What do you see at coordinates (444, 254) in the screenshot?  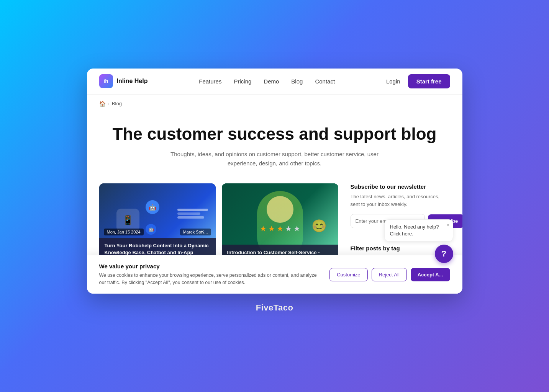 I see `question-icon: ?` at bounding box center [444, 254].